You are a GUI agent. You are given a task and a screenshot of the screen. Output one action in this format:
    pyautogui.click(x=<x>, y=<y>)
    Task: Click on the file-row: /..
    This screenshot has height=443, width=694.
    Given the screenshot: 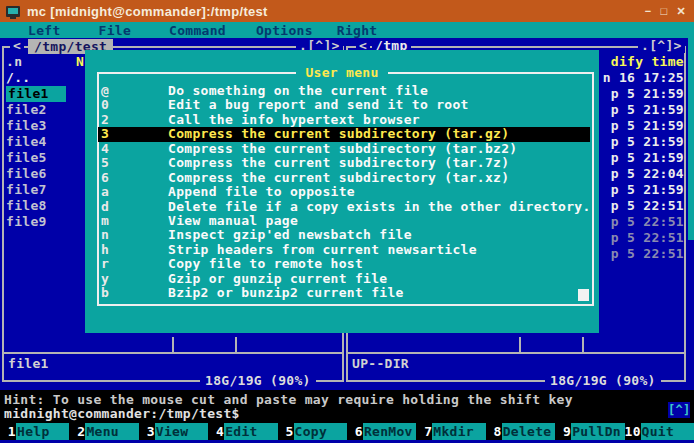 What is the action you would take?
    pyautogui.click(x=18, y=78)
    